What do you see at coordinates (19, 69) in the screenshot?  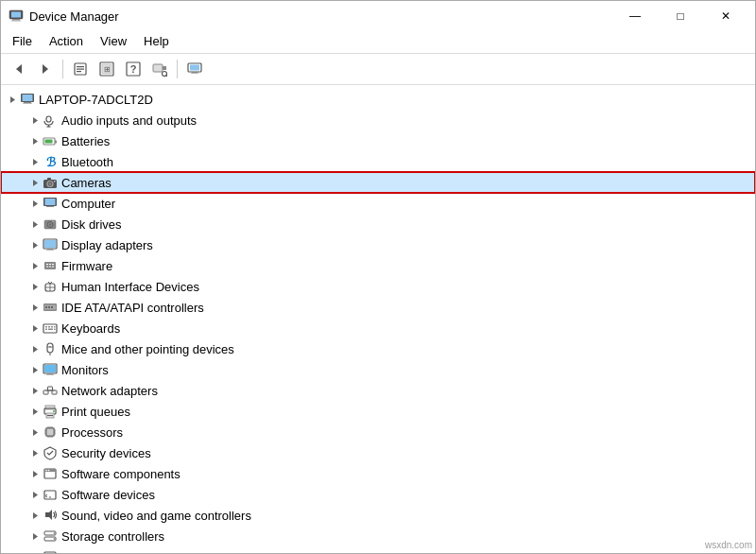 I see `back-button` at bounding box center [19, 69].